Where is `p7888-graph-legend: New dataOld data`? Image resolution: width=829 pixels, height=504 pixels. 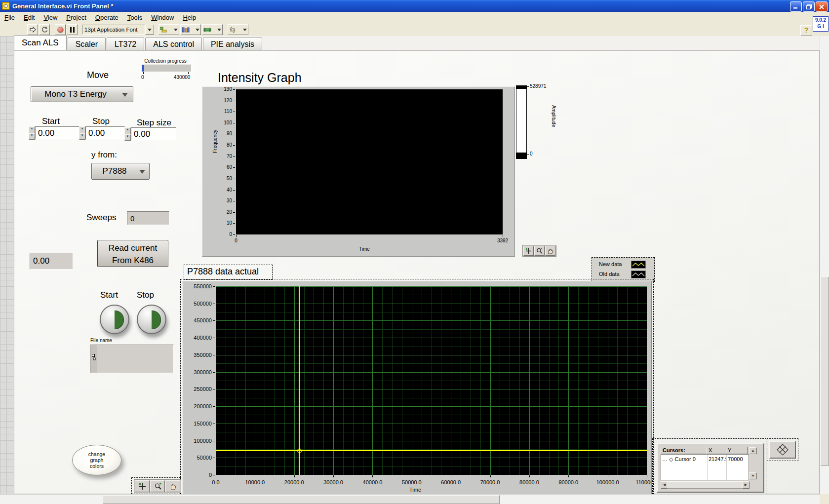 p7888-graph-legend: New dataOld data is located at coordinates (623, 270).